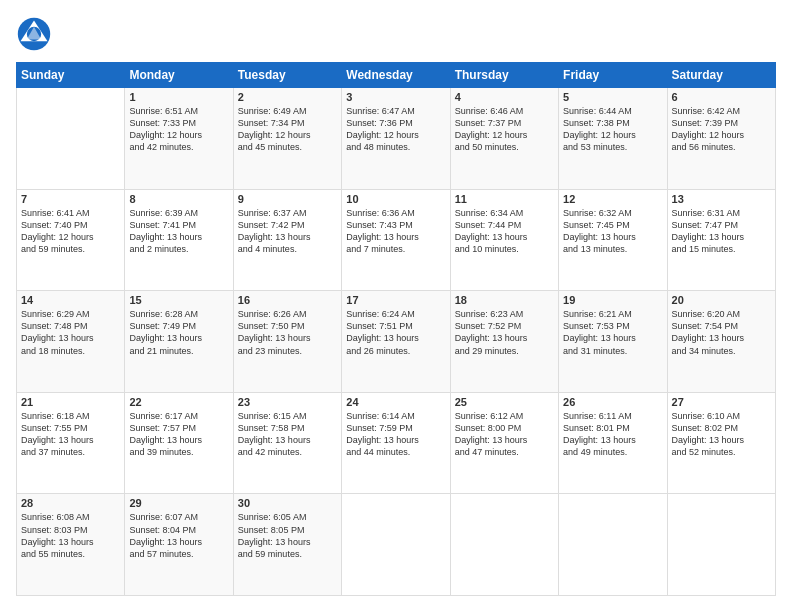 This screenshot has width=792, height=612. I want to click on calendar-cell: 9Sunrise: 6:37 AM Sunset: 7:42 PM Daylig…, so click(287, 240).